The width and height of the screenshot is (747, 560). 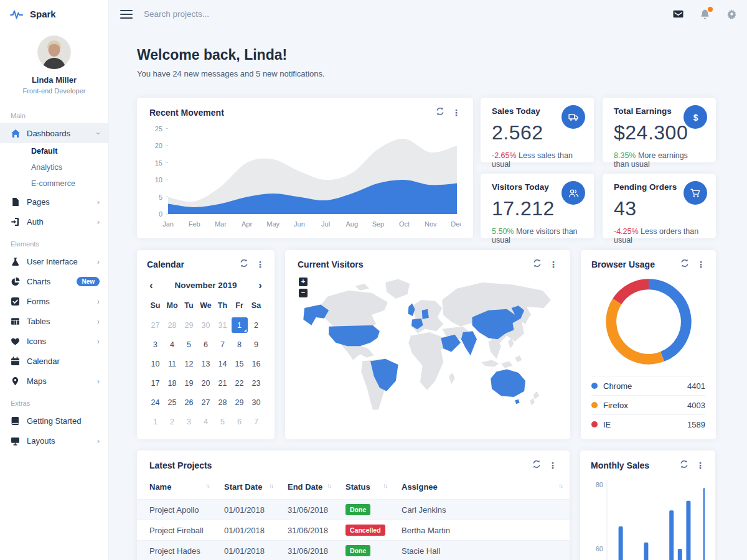 I want to click on sidebar-item-forms: Forms›, so click(x=54, y=301).